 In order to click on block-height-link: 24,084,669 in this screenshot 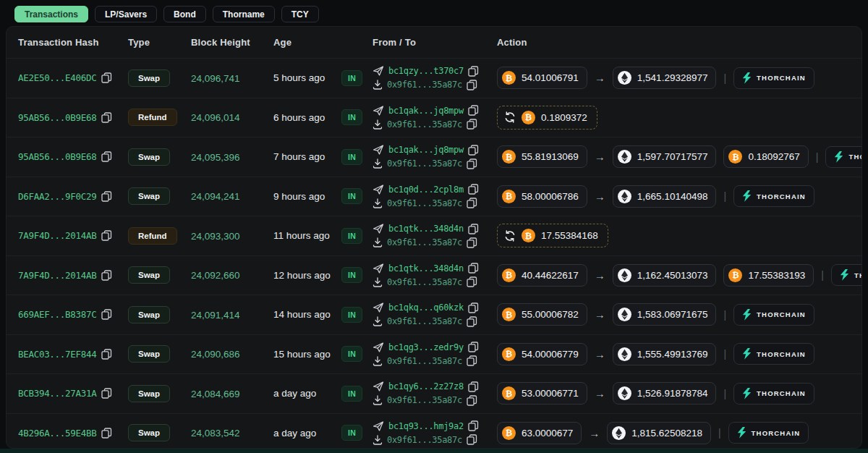, I will do `click(216, 394)`.